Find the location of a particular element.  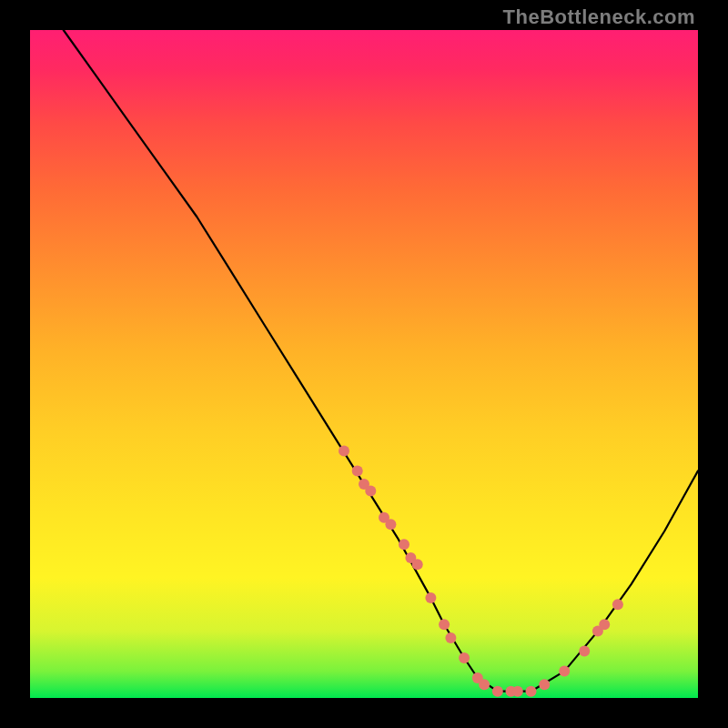

scatter-dots is located at coordinates (480, 571).